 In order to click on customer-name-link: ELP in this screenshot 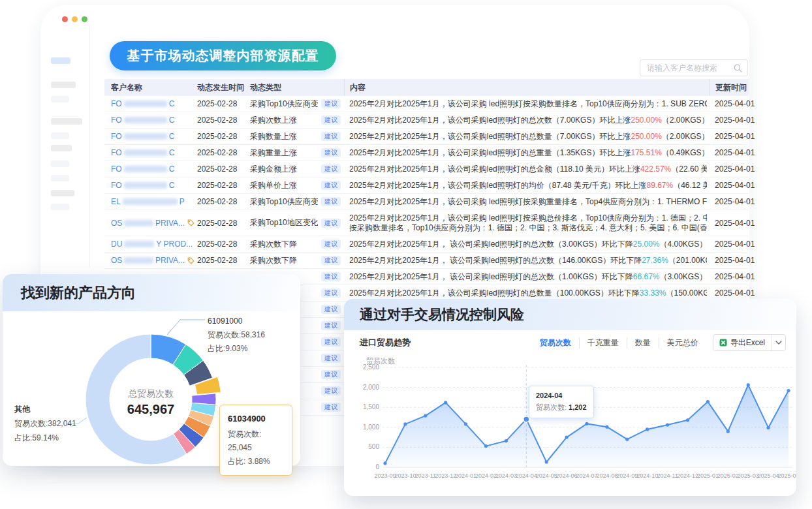, I will do `click(153, 202)`.